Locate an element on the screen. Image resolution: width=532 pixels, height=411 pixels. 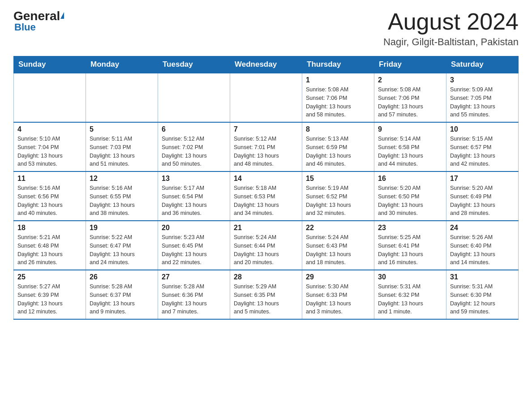
day-number: 21 is located at coordinates (266, 228).